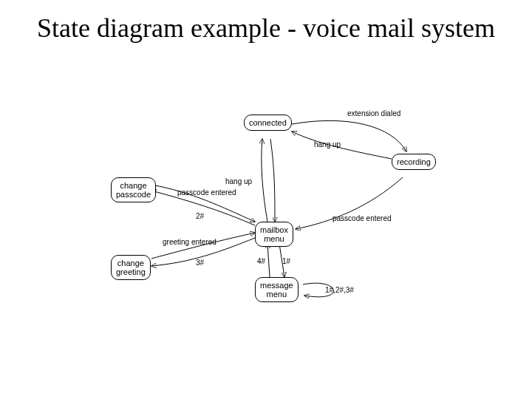 The height and width of the screenshot is (399, 532). Describe the element at coordinates (131, 267) in the screenshot. I see `state-change-greeting: change greeting` at that location.